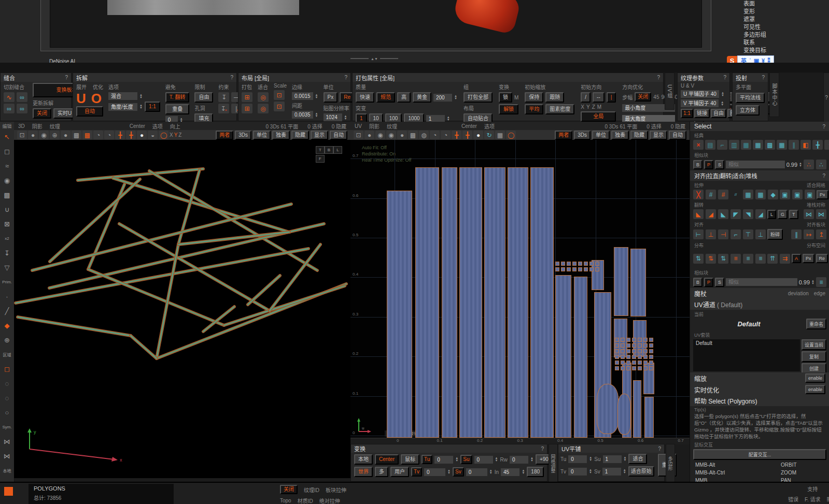 The image size is (829, 504). What do you see at coordinates (511, 135) in the screenshot?
I see `tile-ring-icon: ◯` at bounding box center [511, 135].